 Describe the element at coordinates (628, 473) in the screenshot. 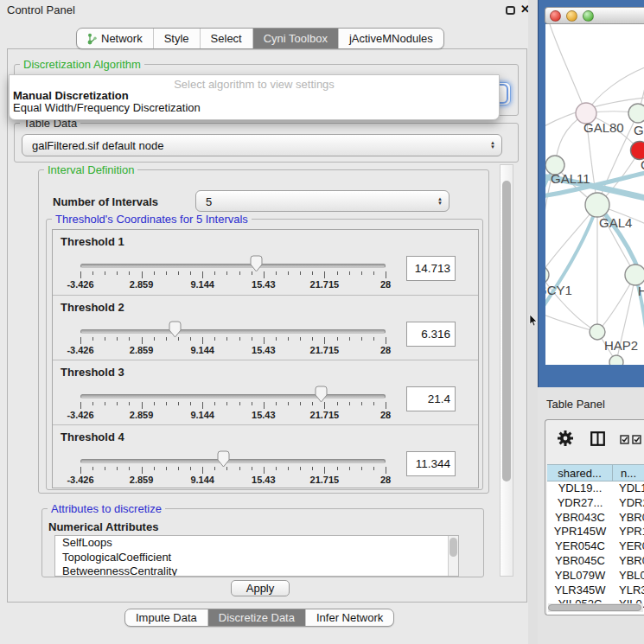

I see `column-header: n...` at that location.